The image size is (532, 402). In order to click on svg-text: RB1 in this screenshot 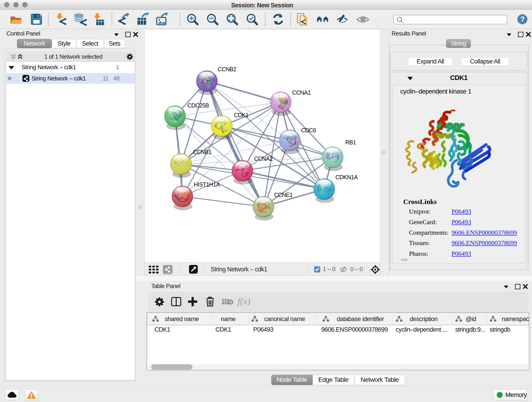, I will do `click(351, 142)`.